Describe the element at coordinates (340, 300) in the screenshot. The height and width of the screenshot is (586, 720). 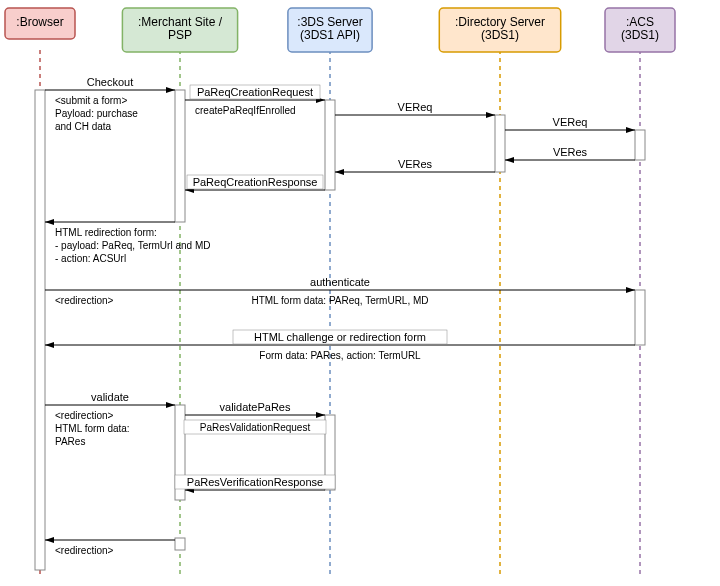
I see `svg-text:HTML form data: PAReq, TermURL: HTML form data: PAReq, TermURL, MD` at that location.